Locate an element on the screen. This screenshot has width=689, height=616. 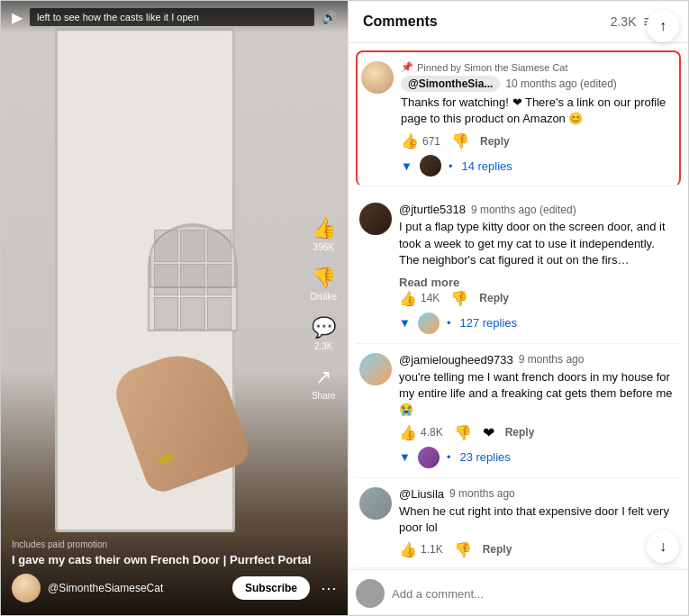
dislike-icon: 👎 is located at coordinates (460, 140).